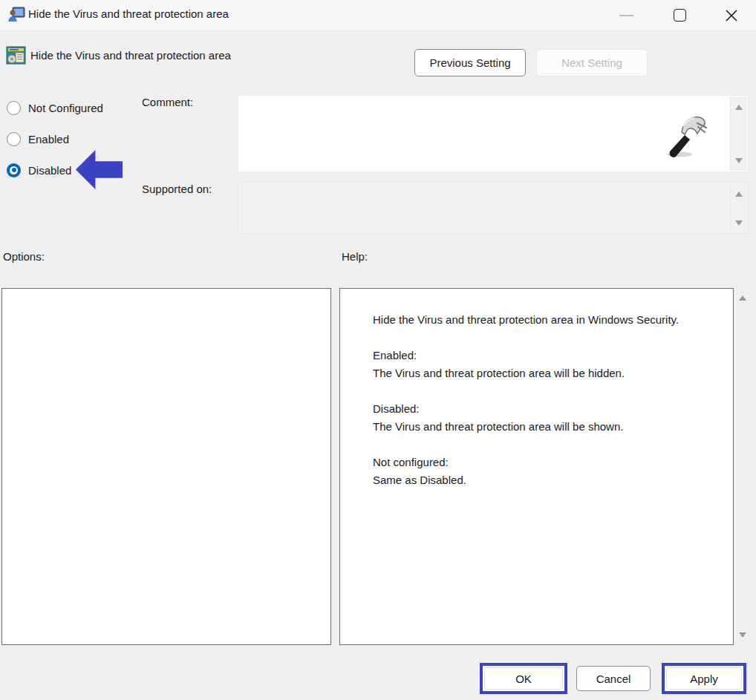 This screenshot has height=700, width=756. Describe the element at coordinates (524, 678) in the screenshot. I see `ok-button: OK` at that location.